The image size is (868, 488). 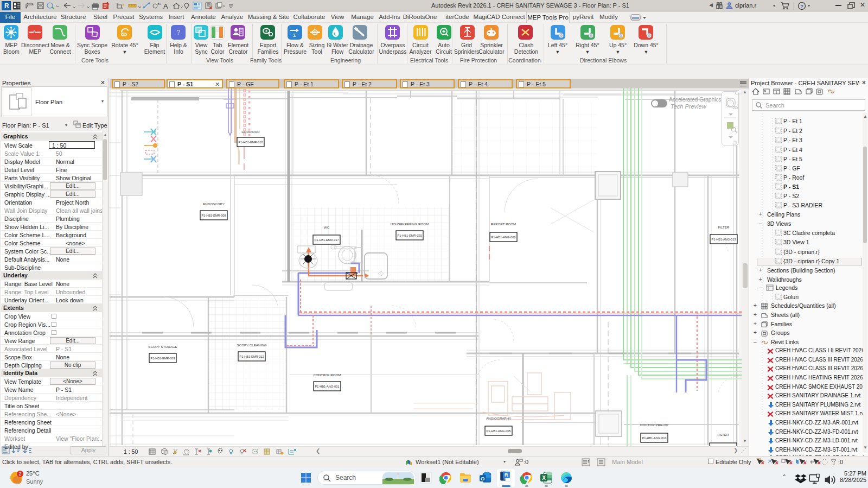 What do you see at coordinates (724, 239) in the screenshot?
I see `svg-text: P1-HB1-ANG-013` at bounding box center [724, 239].